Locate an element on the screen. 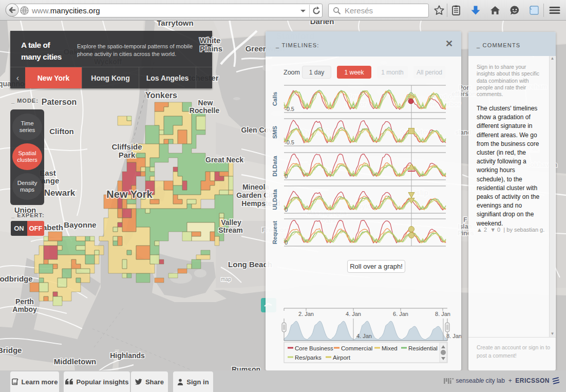  svg-text: Amboy is located at coordinates (25, 309).